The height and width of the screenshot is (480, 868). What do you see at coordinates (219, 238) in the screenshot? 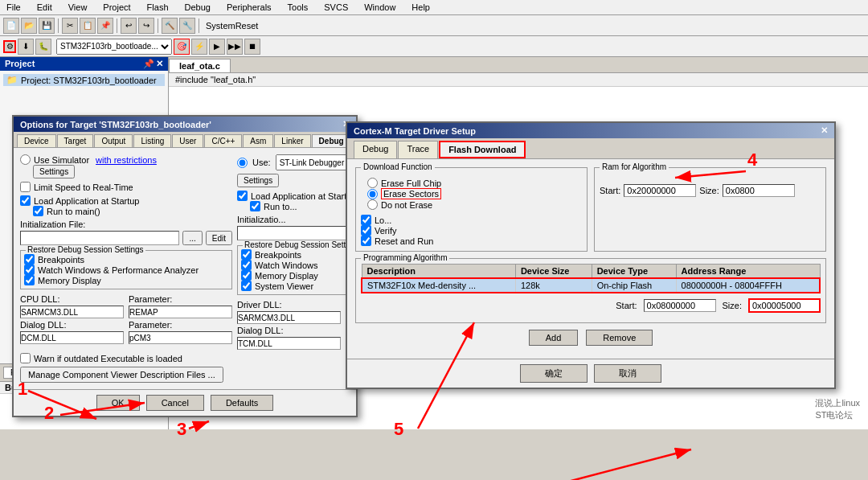
I see `init-file-edit-btn: Edit` at bounding box center [219, 238].